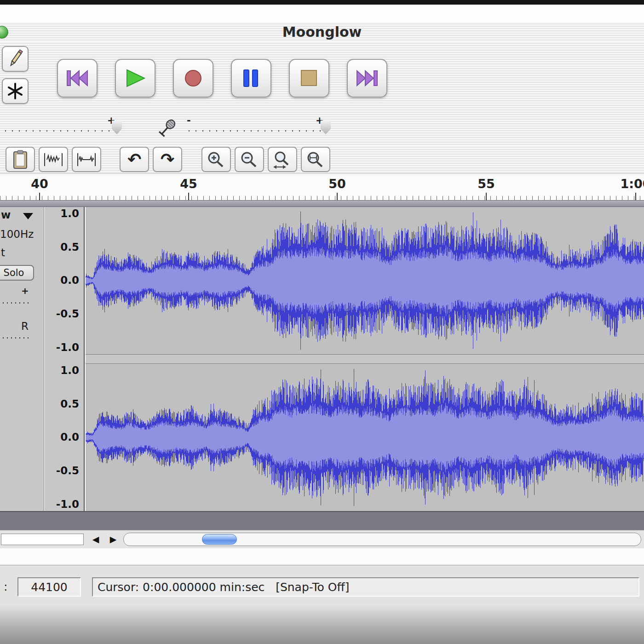 The height and width of the screenshot is (644, 644). Describe the element at coordinates (193, 78) in the screenshot. I see `record-icon` at that location.